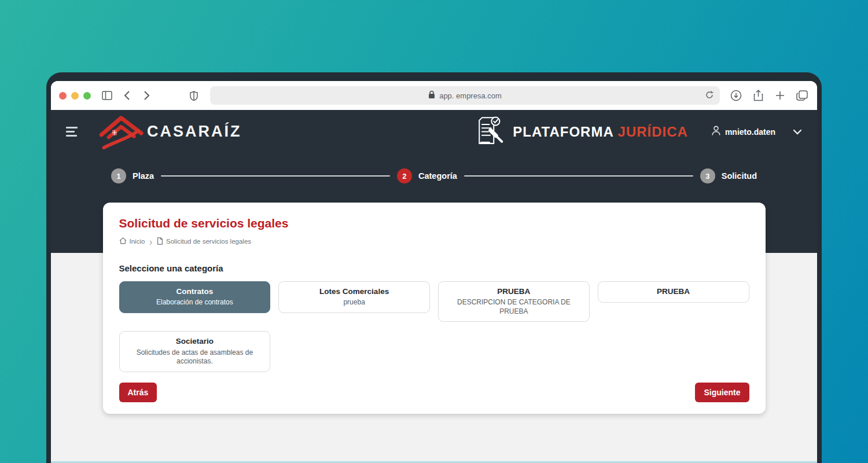 The image size is (868, 463). I want to click on platform-title-accent: JURÍDICA, so click(653, 132).